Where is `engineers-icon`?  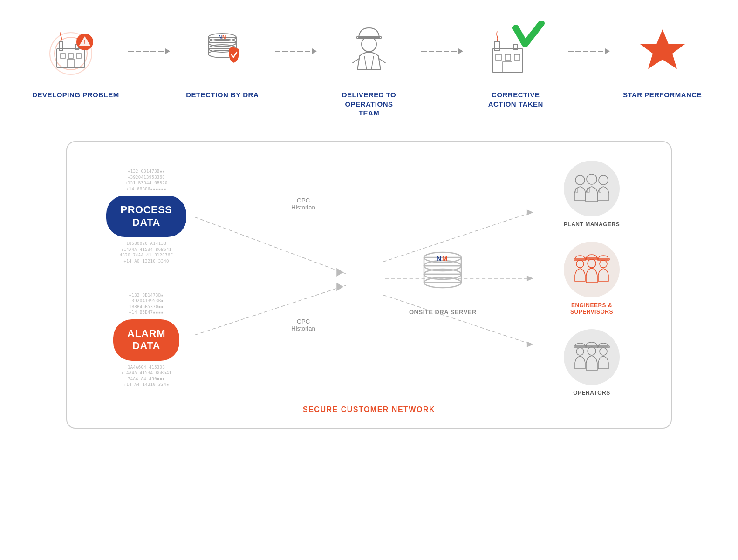 engineers-icon is located at coordinates (592, 270).